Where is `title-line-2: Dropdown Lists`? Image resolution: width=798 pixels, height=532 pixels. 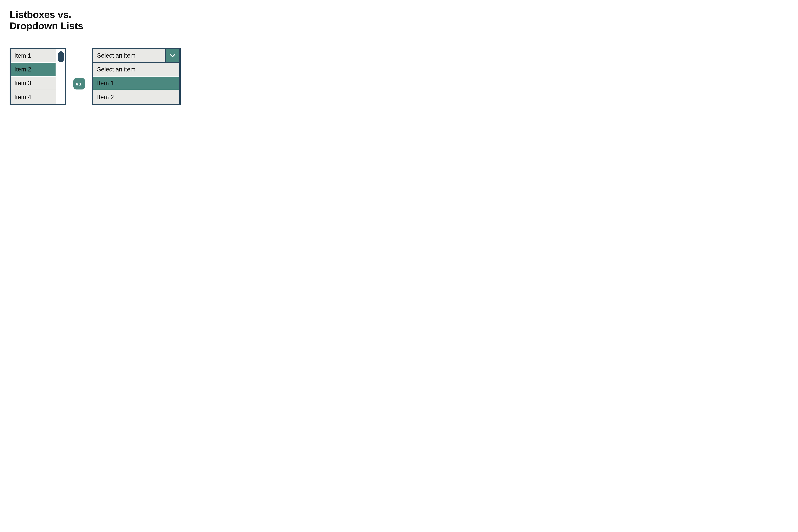 title-line-2: Dropdown Lists is located at coordinates (46, 26).